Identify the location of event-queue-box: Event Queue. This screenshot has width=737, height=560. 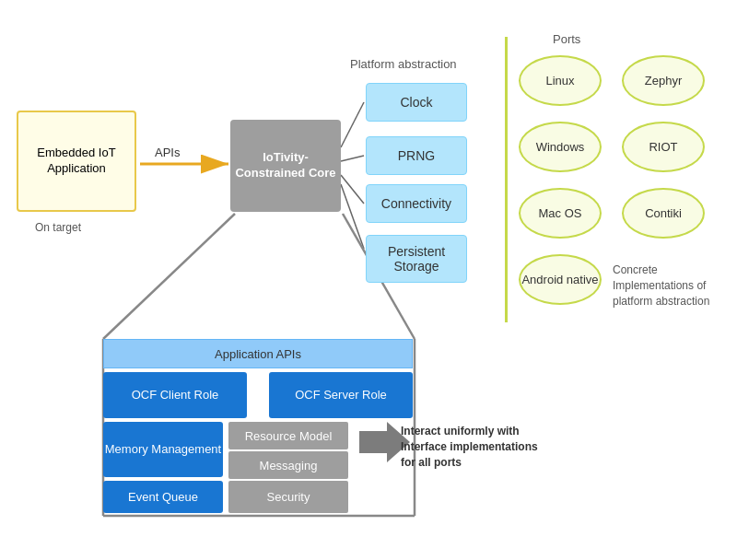
(163, 497).